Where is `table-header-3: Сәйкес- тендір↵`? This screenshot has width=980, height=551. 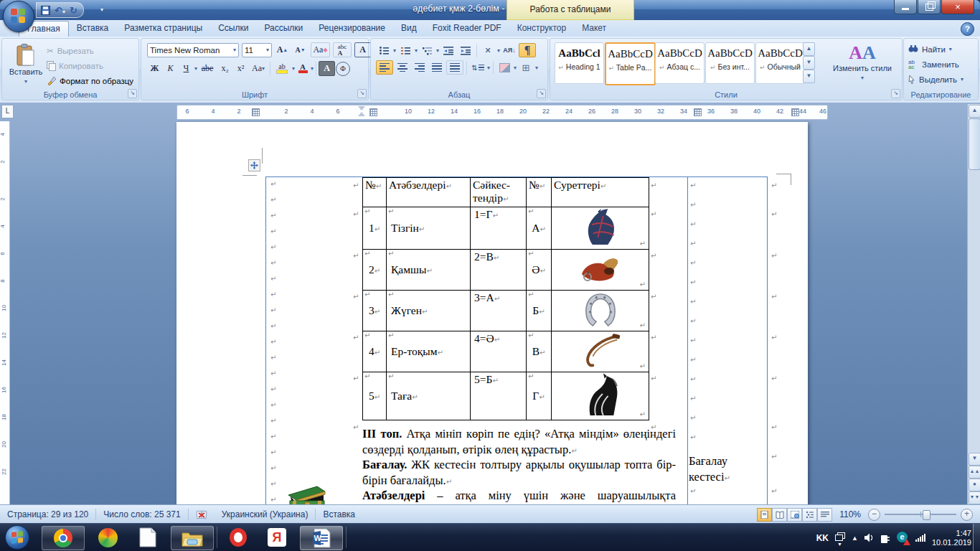
table-header-3: Сәйкес- тендір↵ is located at coordinates (499, 192).